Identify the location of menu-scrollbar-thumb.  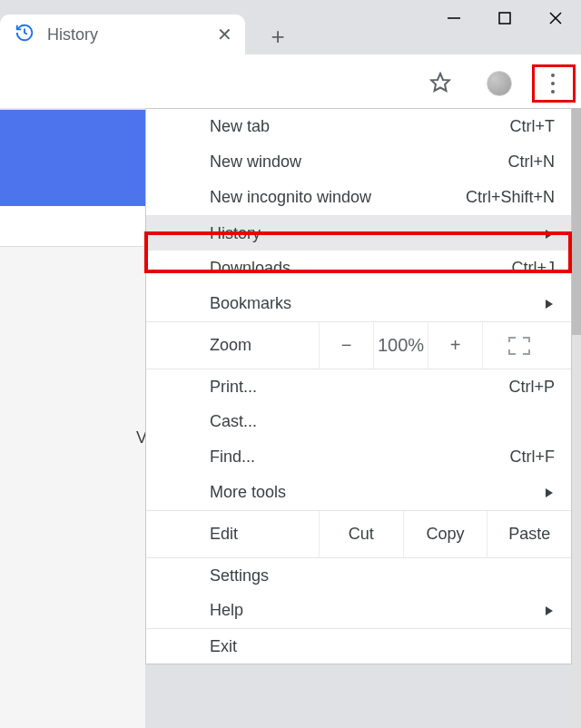
(576, 221).